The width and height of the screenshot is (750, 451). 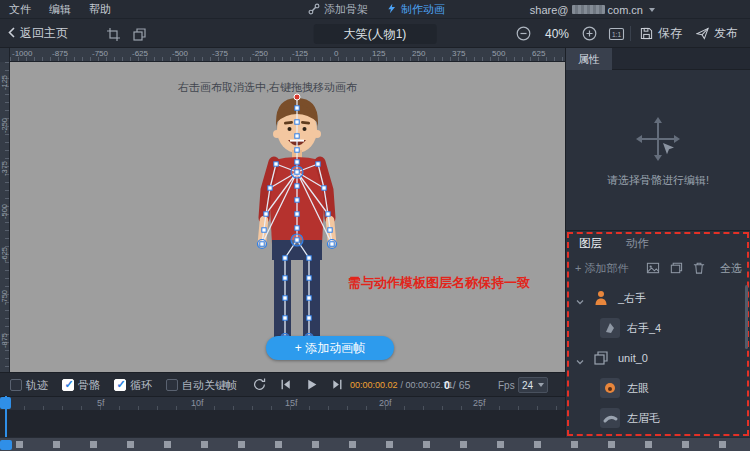 I want to click on save-icon, so click(x=646, y=34).